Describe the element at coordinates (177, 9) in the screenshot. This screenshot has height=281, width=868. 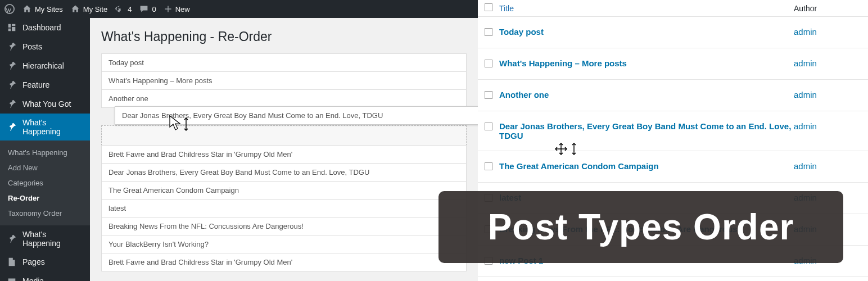
I see `new-menu: New` at that location.